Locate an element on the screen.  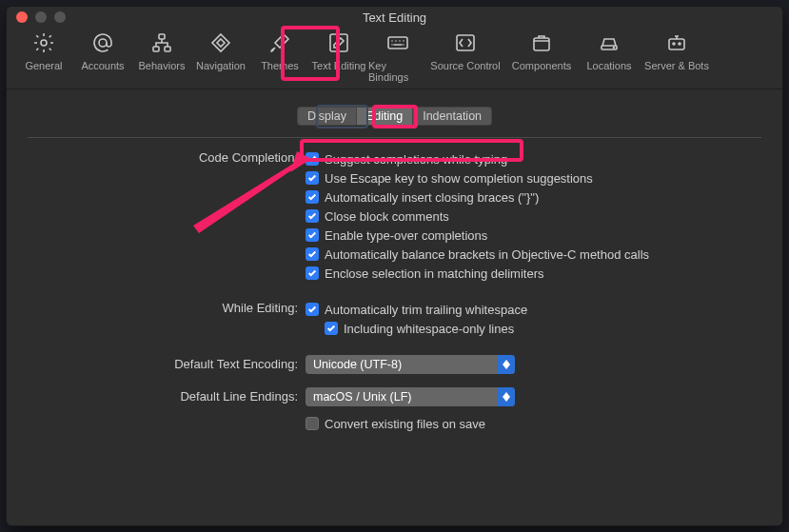
toolbar-item-text-editing: Text Editing is located at coordinates (339, 57).